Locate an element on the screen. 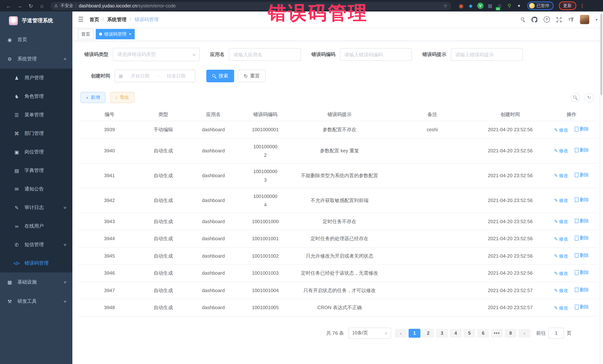 Image resolution: width=603 pixels, height=364 pixels. search-button: 搜索 is located at coordinates (220, 76).